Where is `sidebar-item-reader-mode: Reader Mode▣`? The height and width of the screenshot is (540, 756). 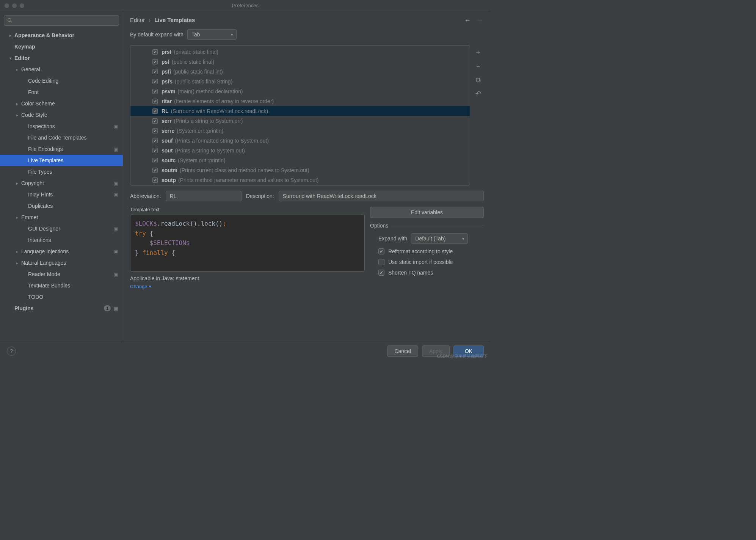
sidebar-item-reader-mode: Reader Mode▣ is located at coordinates (61, 274).